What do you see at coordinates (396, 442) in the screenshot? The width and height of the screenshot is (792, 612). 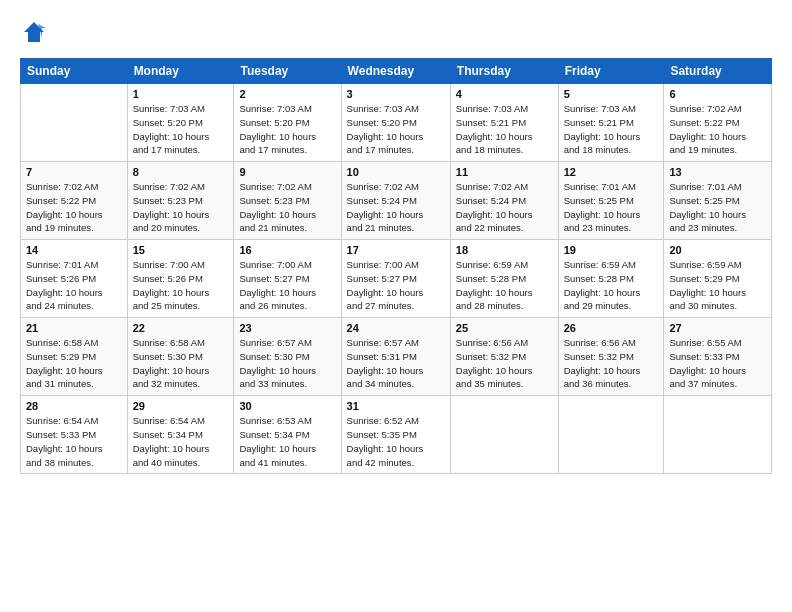 I see `day-info: Sunrise: 6:52 AMSunset: 5:35 PMDaylight:…` at bounding box center [396, 442].